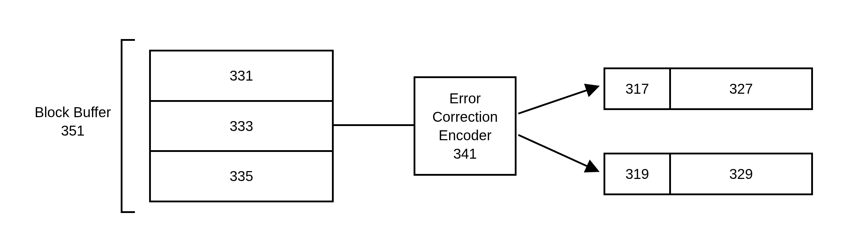  Describe the element at coordinates (241, 127) in the screenshot. I see `buffer-row: 333` at that location.